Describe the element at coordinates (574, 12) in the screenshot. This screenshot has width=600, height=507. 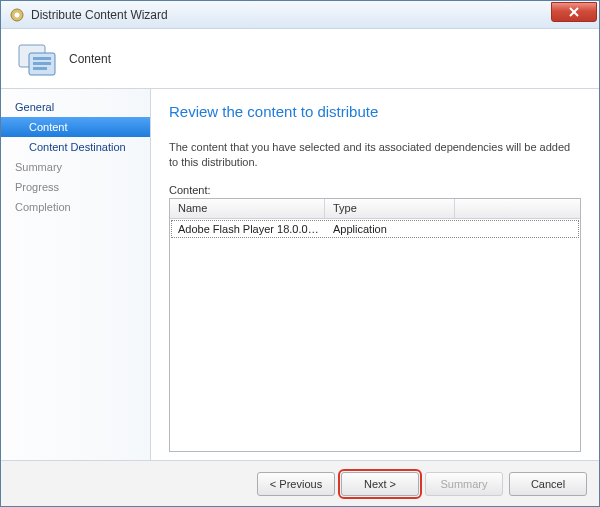
I see `window-controls` at that location.